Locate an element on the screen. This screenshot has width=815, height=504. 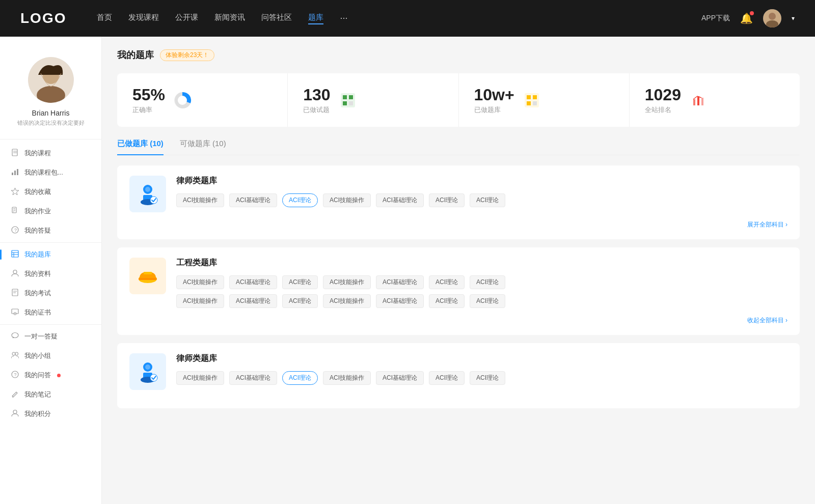
menu-label: 我的题库 is located at coordinates (38, 255).